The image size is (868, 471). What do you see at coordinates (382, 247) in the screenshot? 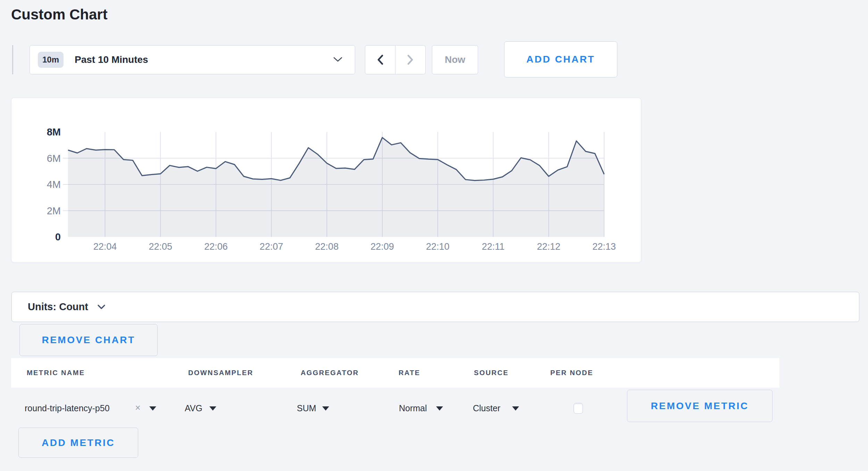
I see `x-axis-tick-label: 22:09` at bounding box center [382, 247].